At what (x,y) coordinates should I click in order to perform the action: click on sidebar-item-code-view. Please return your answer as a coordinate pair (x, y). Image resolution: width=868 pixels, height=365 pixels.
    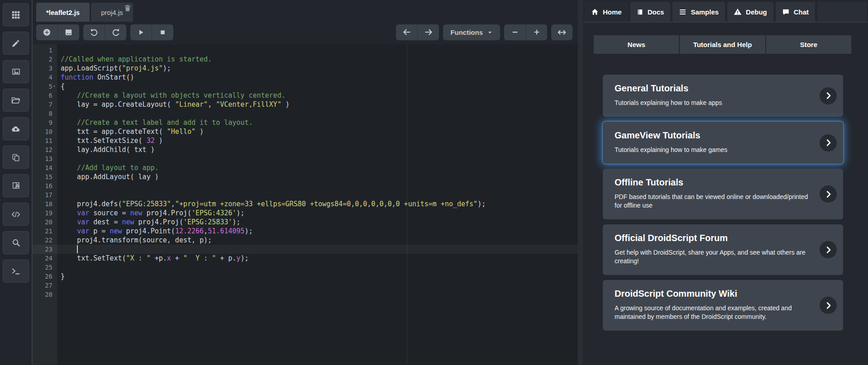
    Looking at the image, I should click on (16, 214).